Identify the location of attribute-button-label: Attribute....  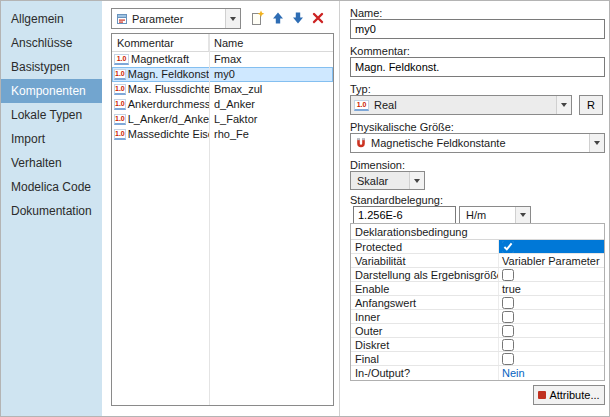
(574, 395).